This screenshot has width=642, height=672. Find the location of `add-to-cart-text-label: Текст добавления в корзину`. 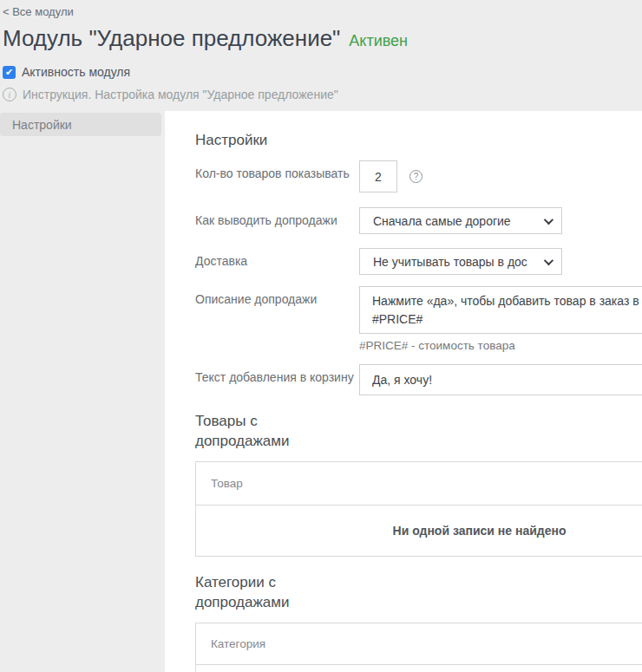

add-to-cart-text-label: Текст добавления в корзину is located at coordinates (278, 375).